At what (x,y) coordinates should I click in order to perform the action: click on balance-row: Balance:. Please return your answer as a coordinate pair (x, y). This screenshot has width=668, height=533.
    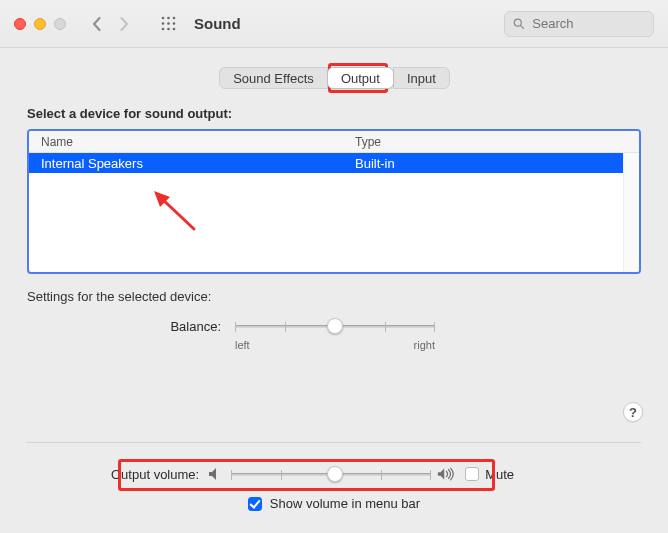
    Looking at the image, I should click on (384, 326).